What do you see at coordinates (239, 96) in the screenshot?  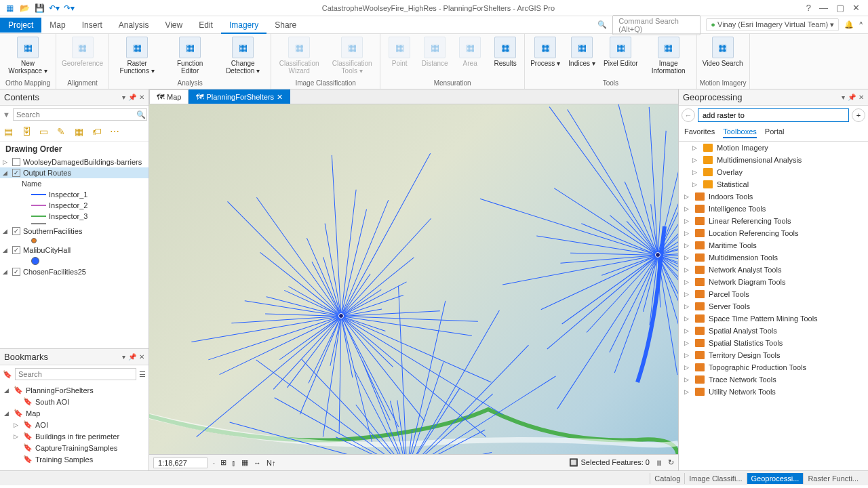 I see `map-tab: 🗺PlanningForShelters✕` at bounding box center [239, 96].